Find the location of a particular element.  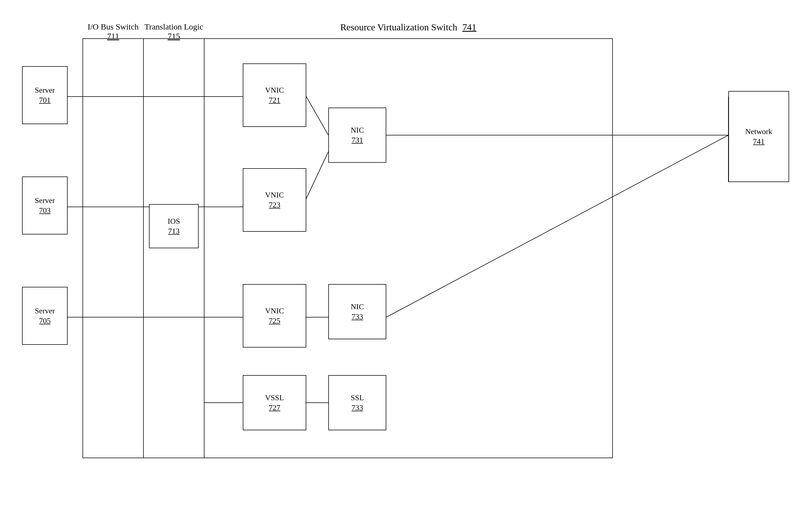

ios-label: IOS is located at coordinates (174, 221).